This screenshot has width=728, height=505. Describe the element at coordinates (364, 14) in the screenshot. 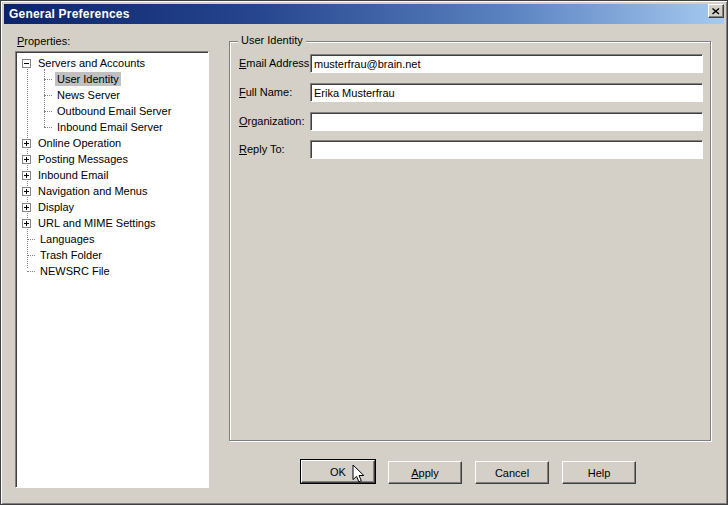

I see `title-bar: General Preferences` at that location.